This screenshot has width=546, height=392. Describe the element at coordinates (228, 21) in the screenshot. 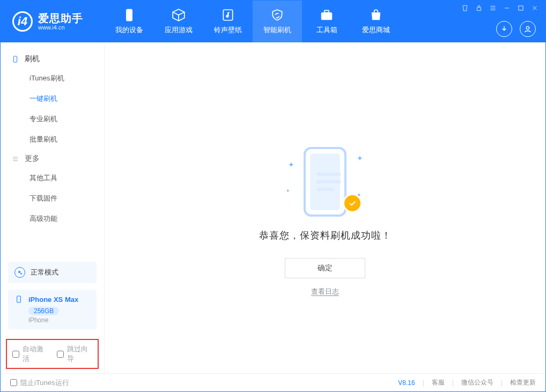

I see `tab-ringtone-wallpaper: 铃声壁纸` at that location.